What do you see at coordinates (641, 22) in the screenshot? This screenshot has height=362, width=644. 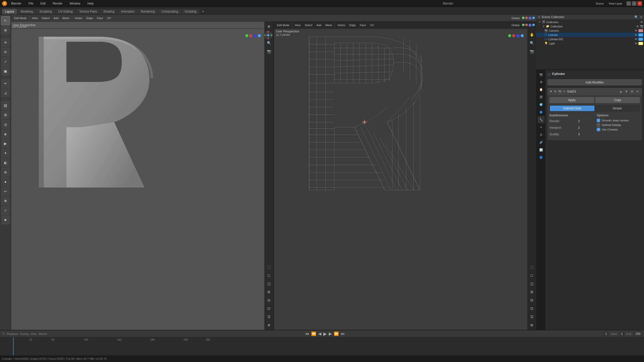 I see `visibility-icon-scene: 👁` at bounding box center [641, 22].